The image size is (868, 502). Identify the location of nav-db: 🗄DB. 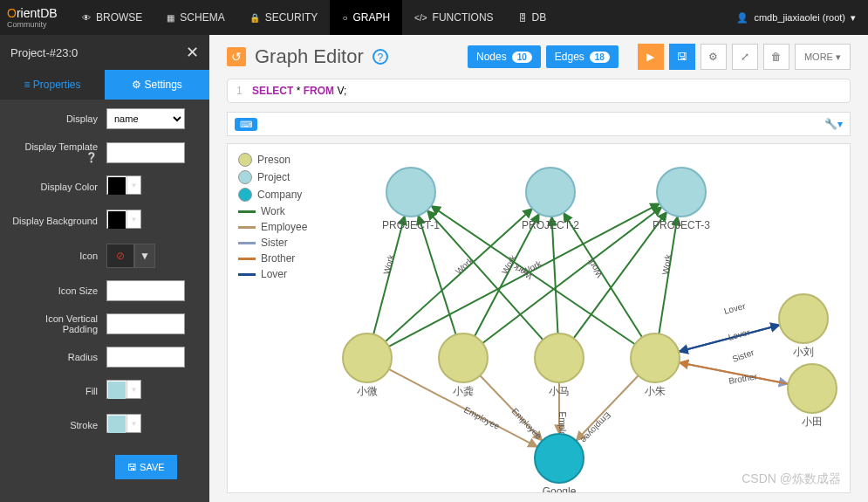
(532, 17).